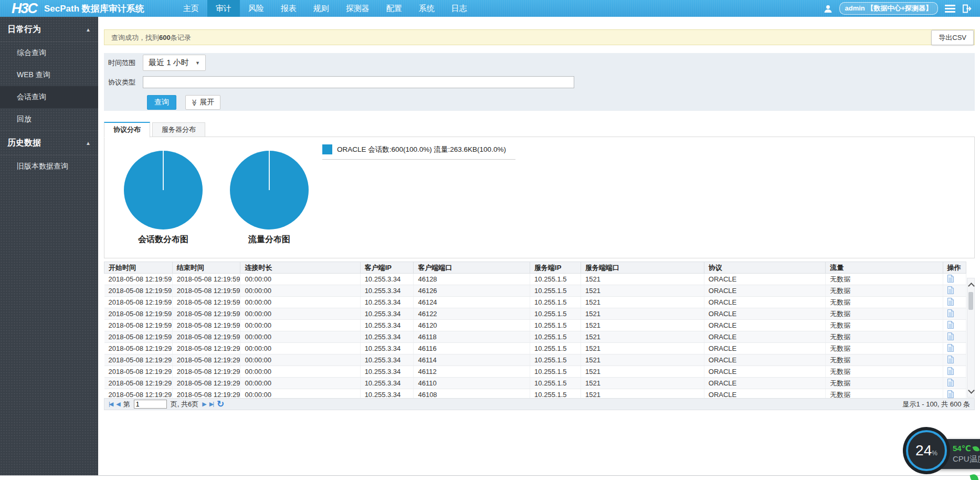 The height and width of the screenshot is (480, 980). What do you see at coordinates (889, 8) in the screenshot?
I see `user-badge: admin 【数据中心+探测器】` at bounding box center [889, 8].